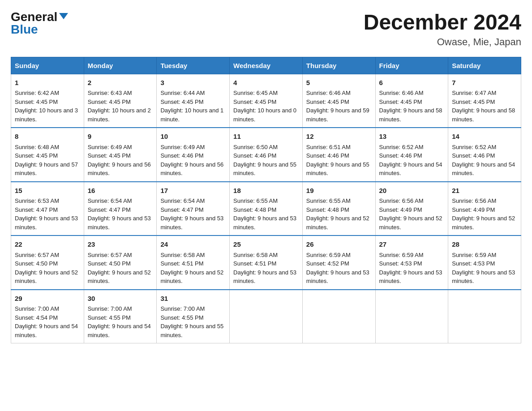 The image size is (532, 411). Describe the element at coordinates (339, 101) in the screenshot. I see `calendar-cell: 5Sunrise: 6:46 AMSunset: 4:45 PMDaylight…` at that location.